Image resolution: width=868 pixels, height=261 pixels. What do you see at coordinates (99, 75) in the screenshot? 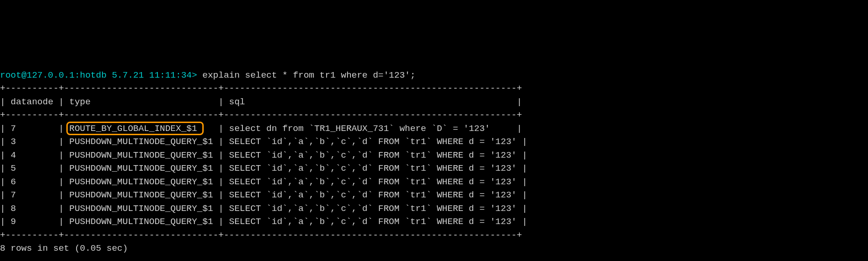
I see `prompt-user-host: root@127.0.0.1:hotdb 5.7.21 11:11:34>` at bounding box center [99, 75].